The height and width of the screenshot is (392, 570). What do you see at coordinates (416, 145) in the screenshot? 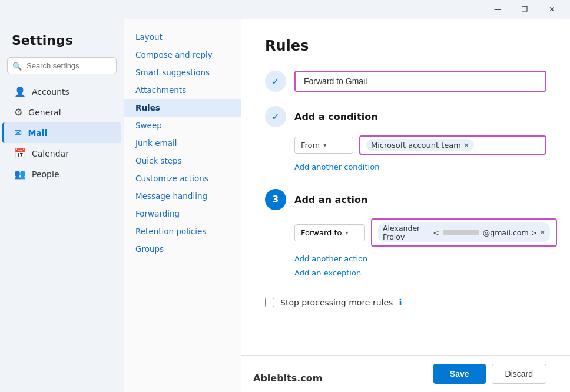
I see `condition-tag-label: Microsoft account team` at bounding box center [416, 145].